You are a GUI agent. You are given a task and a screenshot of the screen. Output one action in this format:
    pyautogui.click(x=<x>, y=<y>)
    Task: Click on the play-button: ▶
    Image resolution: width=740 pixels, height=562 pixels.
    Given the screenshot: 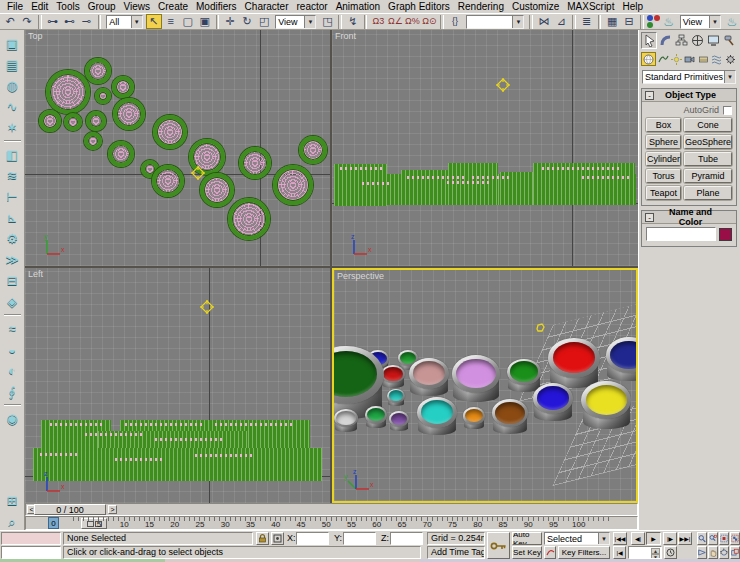 What is the action you would take?
    pyautogui.click(x=654, y=538)
    